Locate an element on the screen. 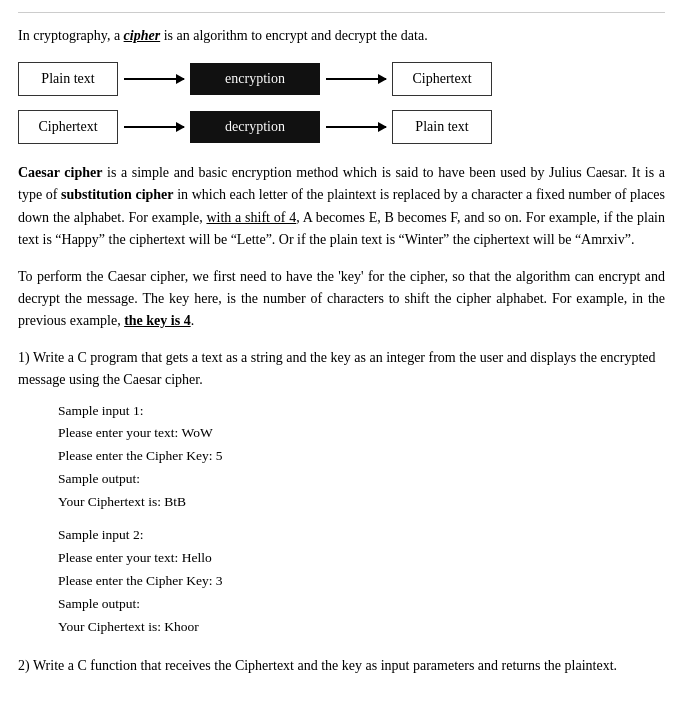 Image resolution: width=683 pixels, height=712 pixels. q2-number: 2) is located at coordinates (26, 666).